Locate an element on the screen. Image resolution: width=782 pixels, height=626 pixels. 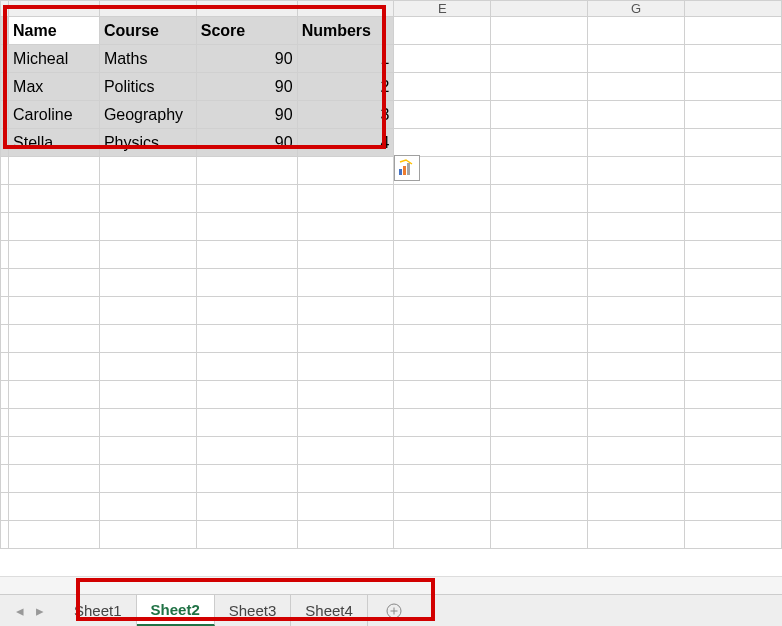
tab-sheet3: Sheet3 is located at coordinates (254, 610).